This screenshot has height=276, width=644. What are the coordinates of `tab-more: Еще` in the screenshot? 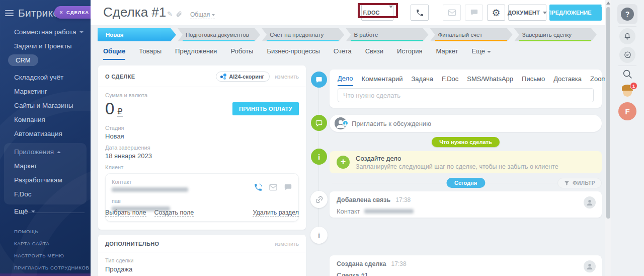 It's located at (481, 53).